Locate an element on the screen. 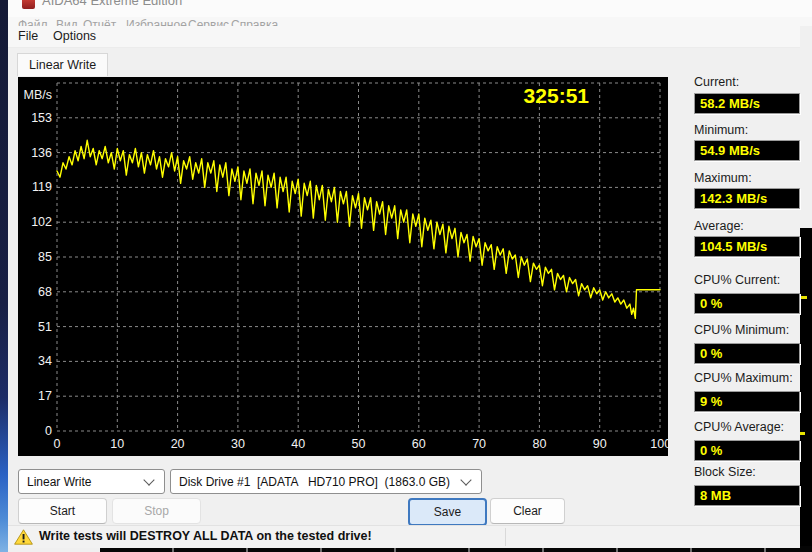 The height and width of the screenshot is (552, 812). bg-menu-item: Вид is located at coordinates (67, 22).